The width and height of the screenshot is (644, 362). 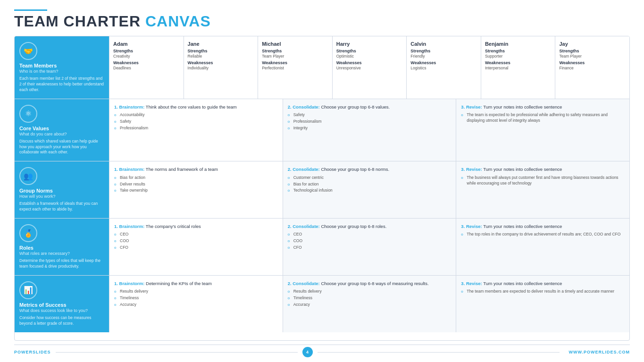 What do you see at coordinates (33, 352) in the screenshot?
I see `footer-brand: POWERSLIDES` at bounding box center [33, 352].